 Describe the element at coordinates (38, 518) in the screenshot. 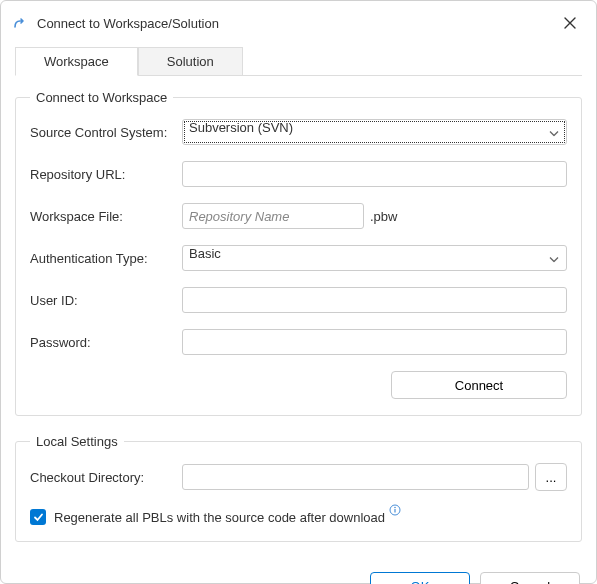

I see `check-icon` at that location.